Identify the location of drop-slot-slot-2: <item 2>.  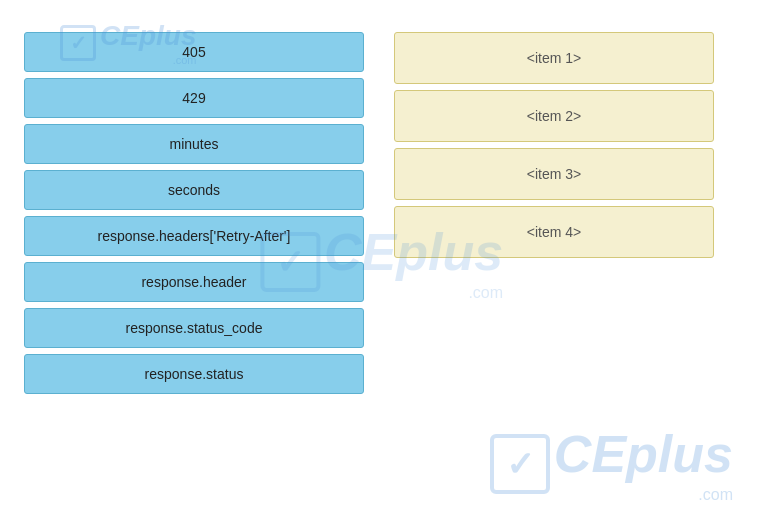
(554, 116).